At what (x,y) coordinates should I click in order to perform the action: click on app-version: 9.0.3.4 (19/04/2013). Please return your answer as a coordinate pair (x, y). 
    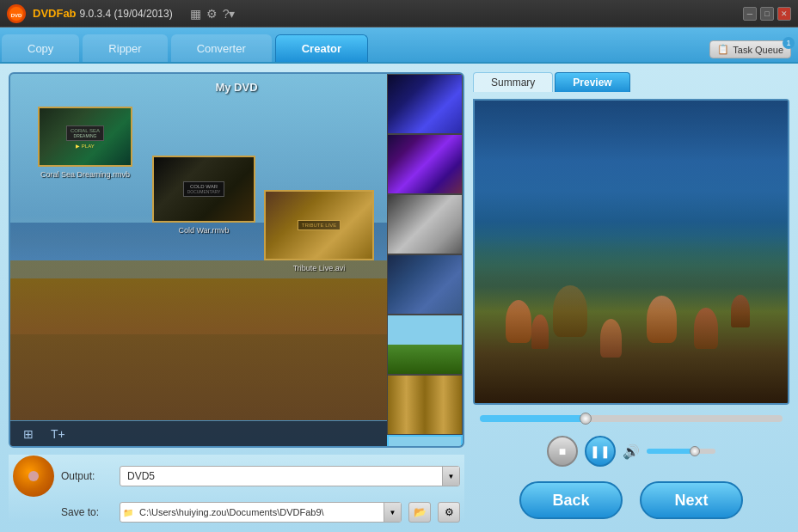
    Looking at the image, I should click on (126, 14).